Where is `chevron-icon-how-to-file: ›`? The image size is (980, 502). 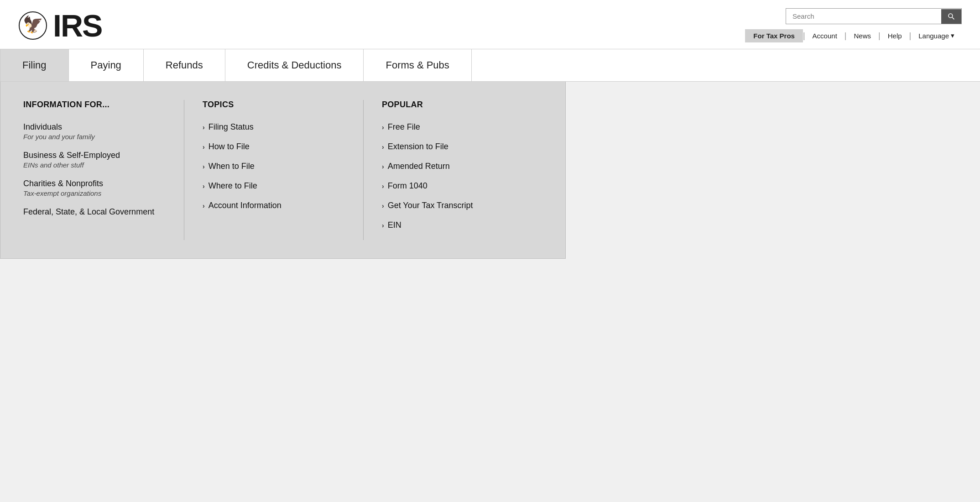 chevron-icon-how-to-file: › is located at coordinates (203, 147).